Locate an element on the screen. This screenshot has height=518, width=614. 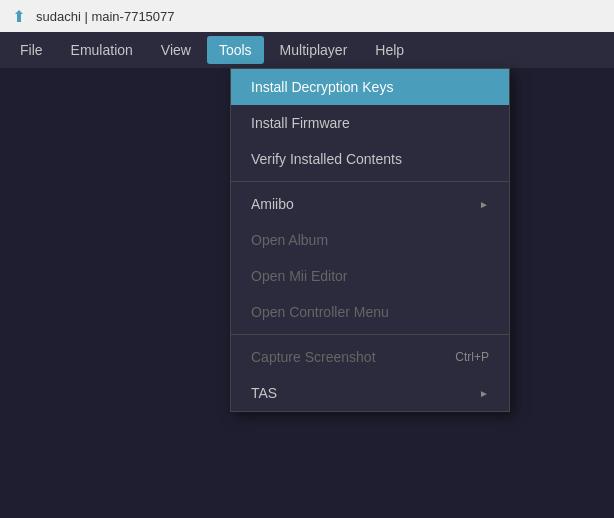
app-icon is located at coordinates (19, 16).